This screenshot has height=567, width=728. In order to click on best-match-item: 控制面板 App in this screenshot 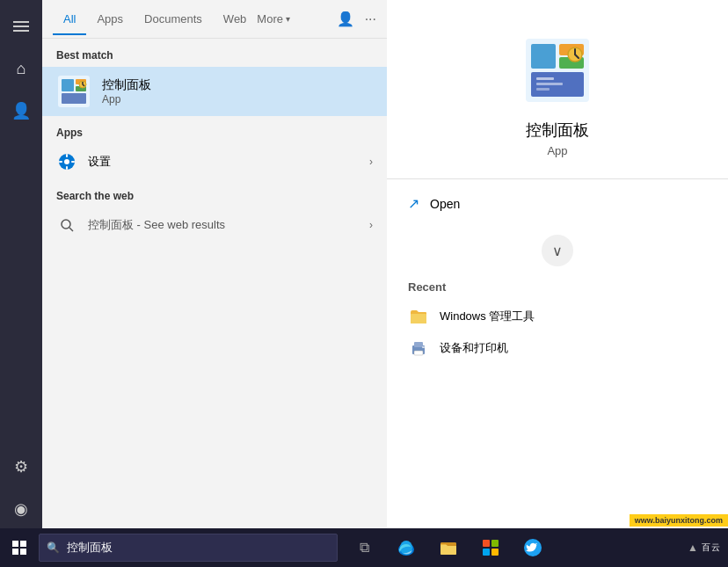, I will do `click(215, 91)`.